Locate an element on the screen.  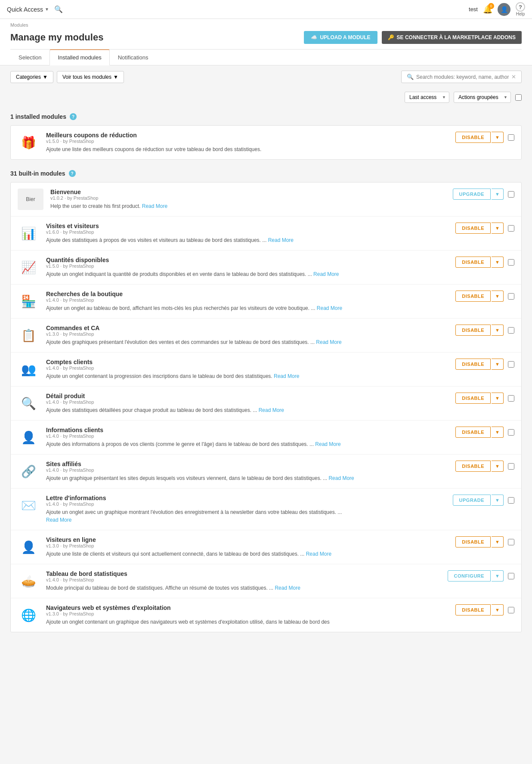
module-name: Quantités disponibles is located at coordinates (247, 260).